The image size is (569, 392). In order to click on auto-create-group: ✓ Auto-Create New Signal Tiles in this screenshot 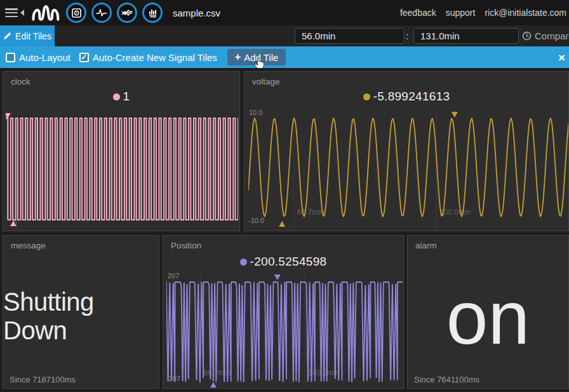, I will do `click(149, 57)`.